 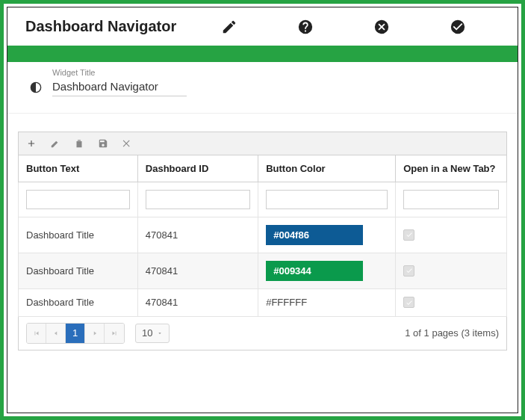 What do you see at coordinates (263, 143) in the screenshot?
I see `grid-toolbar` at bounding box center [263, 143].